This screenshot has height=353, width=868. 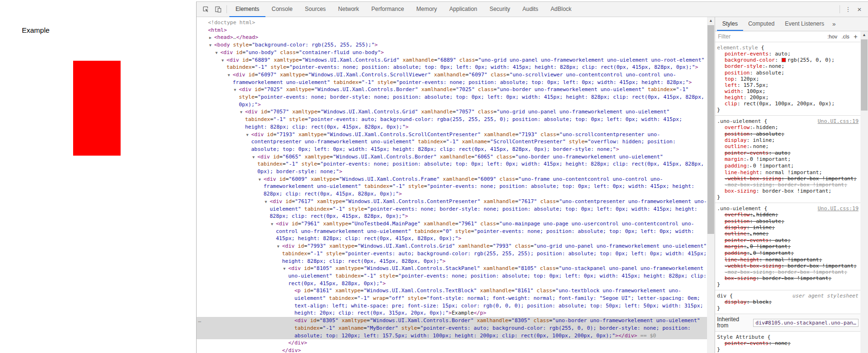 I want to click on css-property: top: 120px;, so click(x=788, y=79).